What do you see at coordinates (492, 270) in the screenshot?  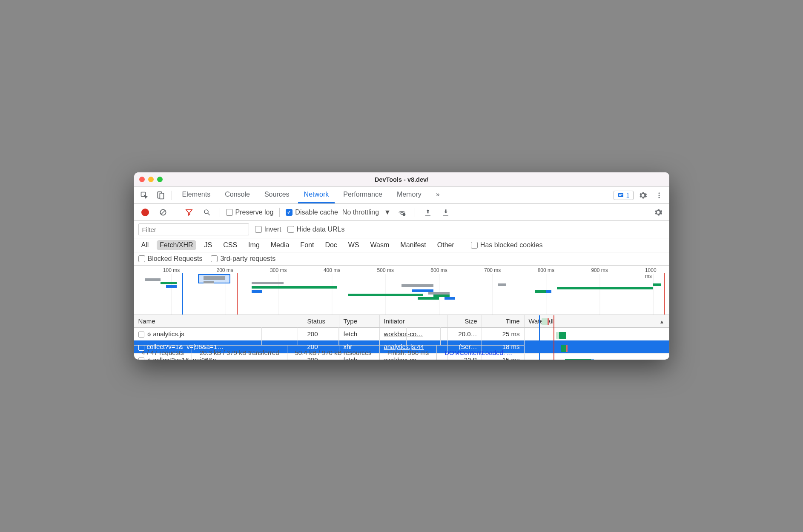 I see `tick-label: 700 ms` at bounding box center [492, 270].